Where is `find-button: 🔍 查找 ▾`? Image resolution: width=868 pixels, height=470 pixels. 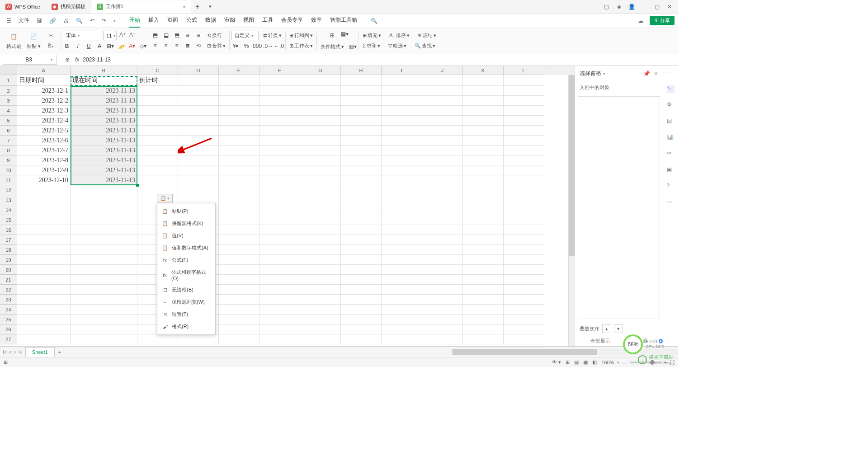
find-button: 🔍 查找 ▾ is located at coordinates (425, 46).